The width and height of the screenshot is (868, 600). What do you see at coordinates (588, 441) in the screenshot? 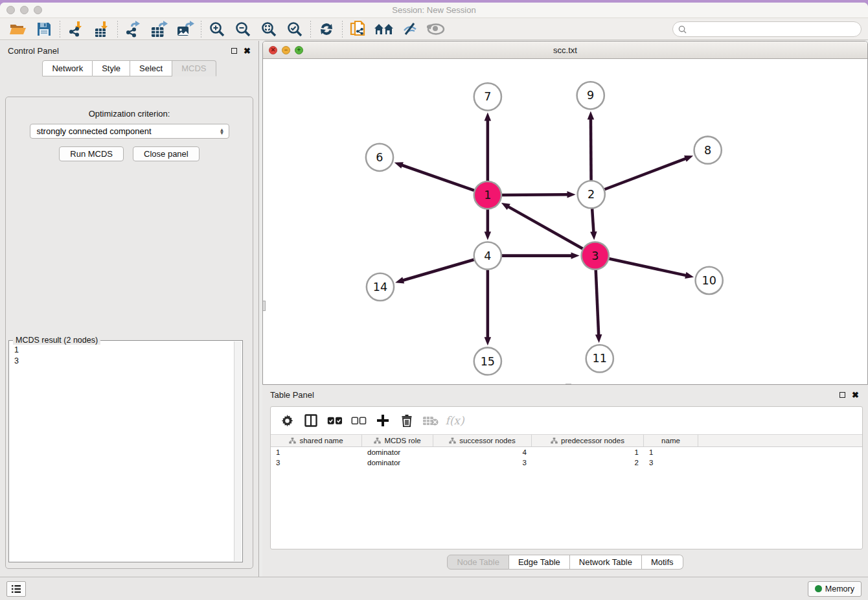
I see `column-header-predecessor-nodes: predecessor nodes` at bounding box center [588, 441].